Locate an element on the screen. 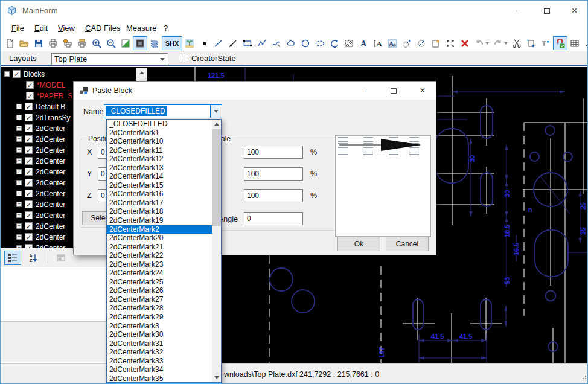  dropdown-item: 2dCenterMark31 is located at coordinates (159, 344).